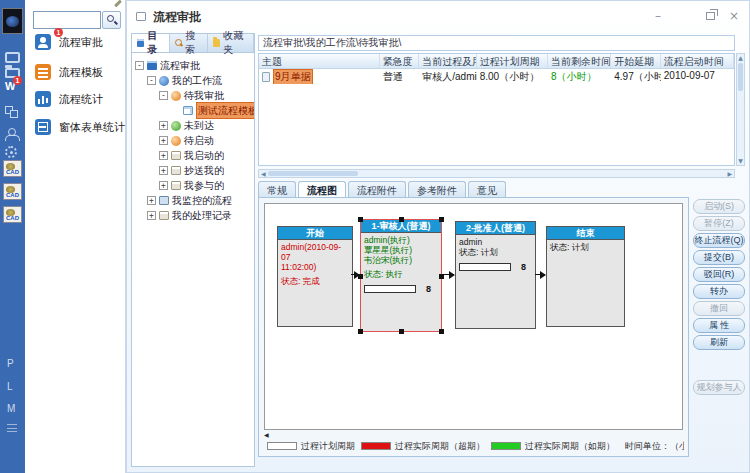  Describe the element at coordinates (734, 16) in the screenshot. I see `close-button: ×` at that location.